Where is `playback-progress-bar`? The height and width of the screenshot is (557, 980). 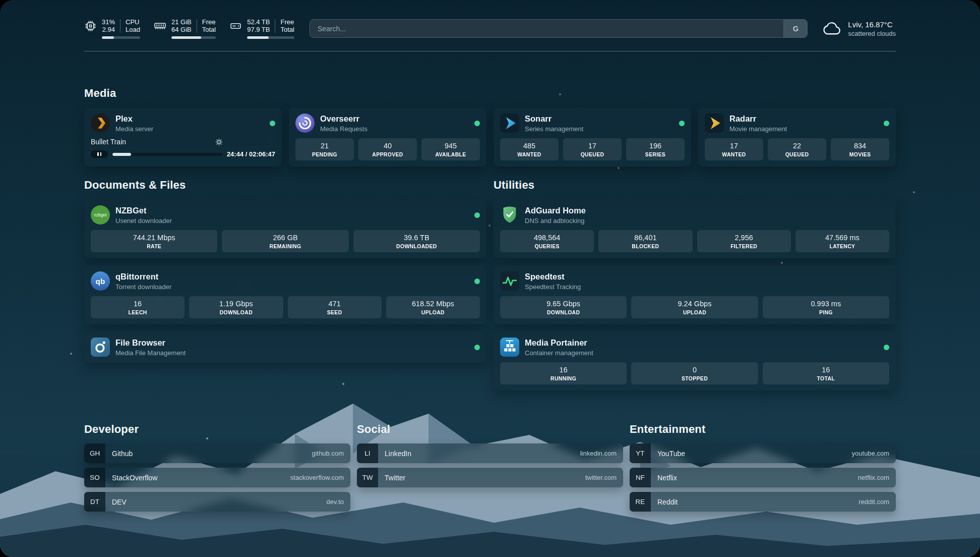
playback-progress-bar is located at coordinates (167, 154).